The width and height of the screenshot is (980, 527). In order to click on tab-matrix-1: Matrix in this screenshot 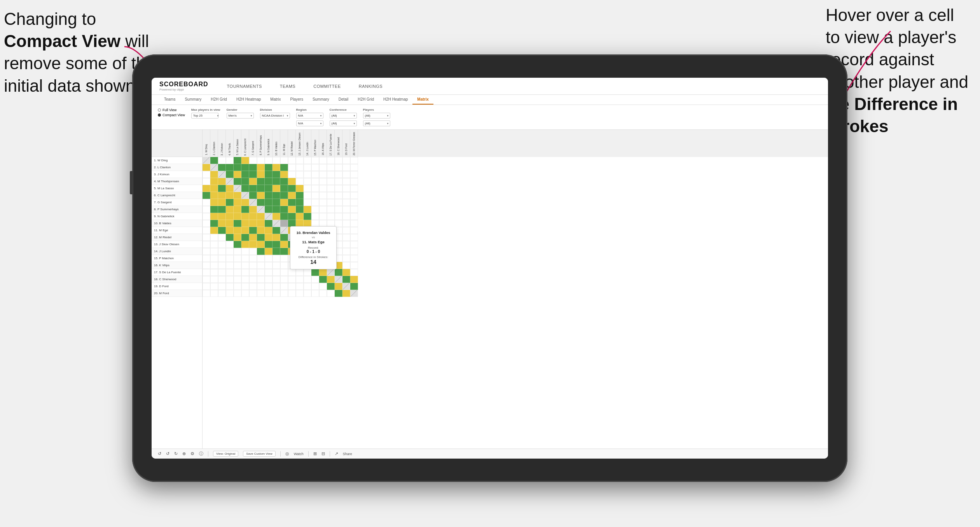, I will do `click(275, 99)`.